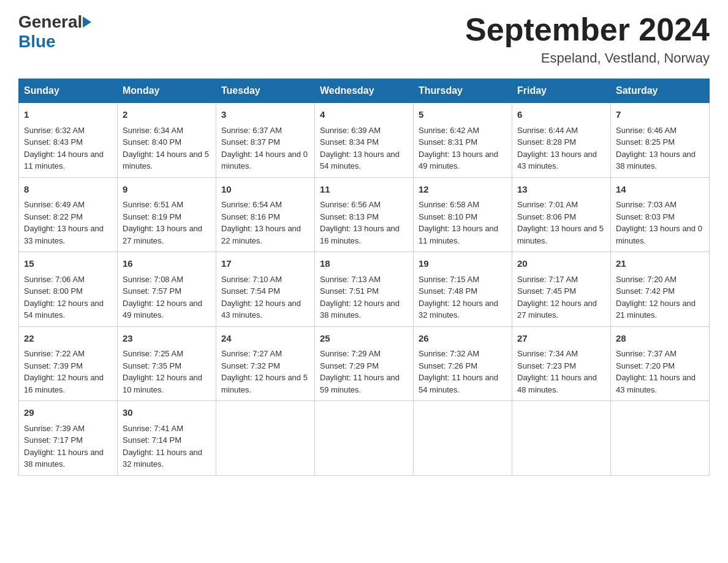  Describe the element at coordinates (360, 161) in the screenshot. I see `day-daylight: Daylight: 13 hours and 54 minutes.` at that location.